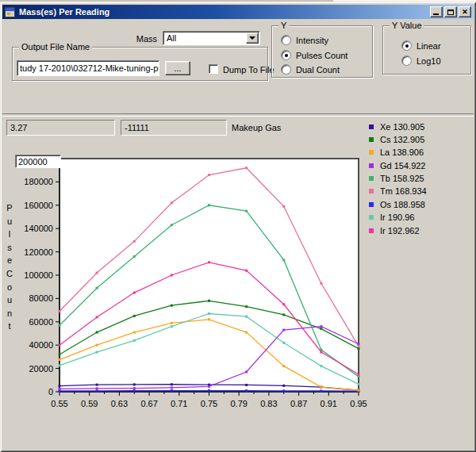  I want to click on app-icon, so click(10, 13).